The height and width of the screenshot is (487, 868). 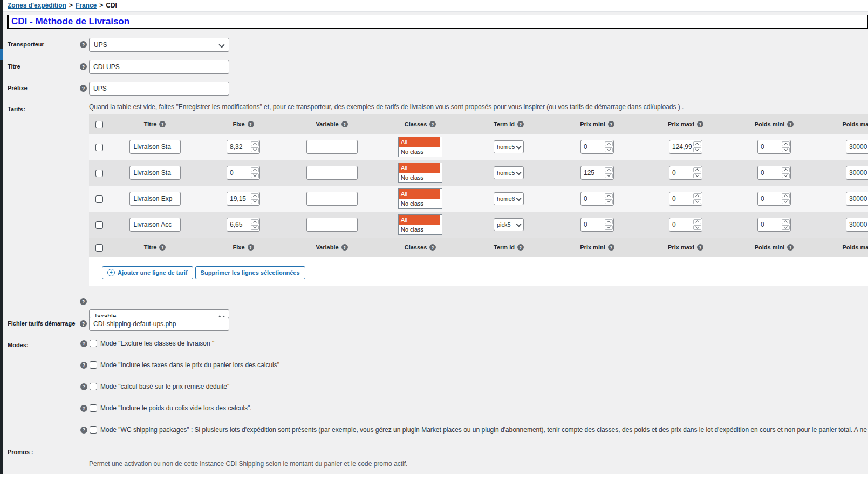 I want to click on mode-inclure-taxes-checkbox, so click(x=93, y=365).